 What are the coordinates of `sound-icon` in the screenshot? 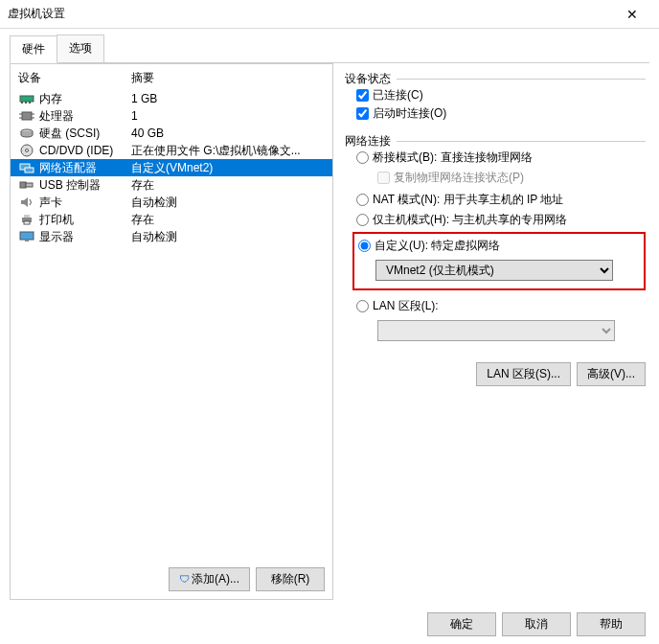 It's located at (27, 202).